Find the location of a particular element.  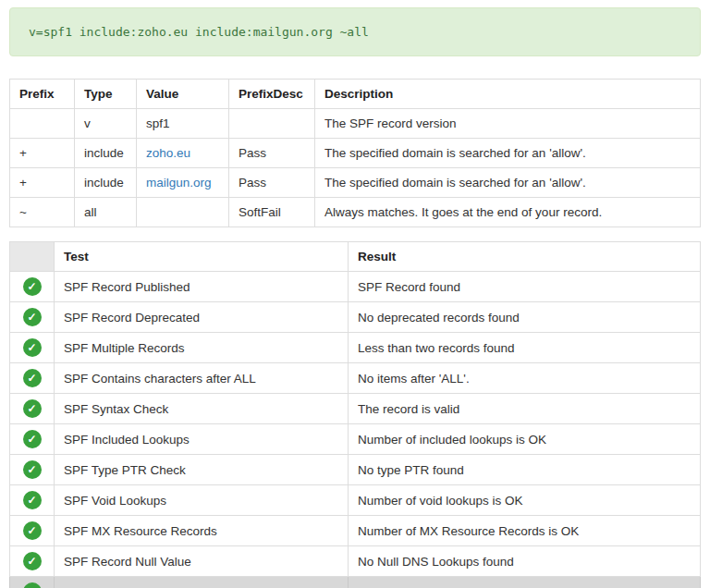

col-header-prefix: Prefix is located at coordinates (43, 94).